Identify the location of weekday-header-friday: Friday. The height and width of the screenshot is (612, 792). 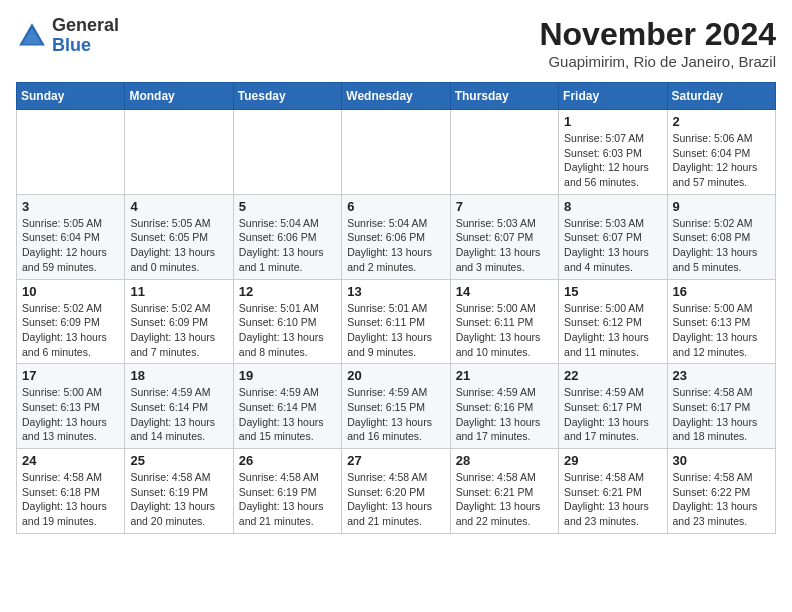
(613, 96).